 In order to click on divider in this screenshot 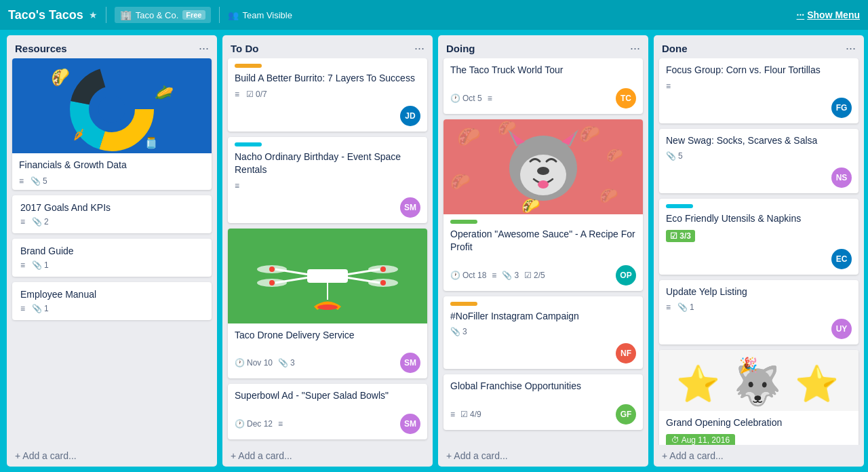, I will do `click(106, 15)`.